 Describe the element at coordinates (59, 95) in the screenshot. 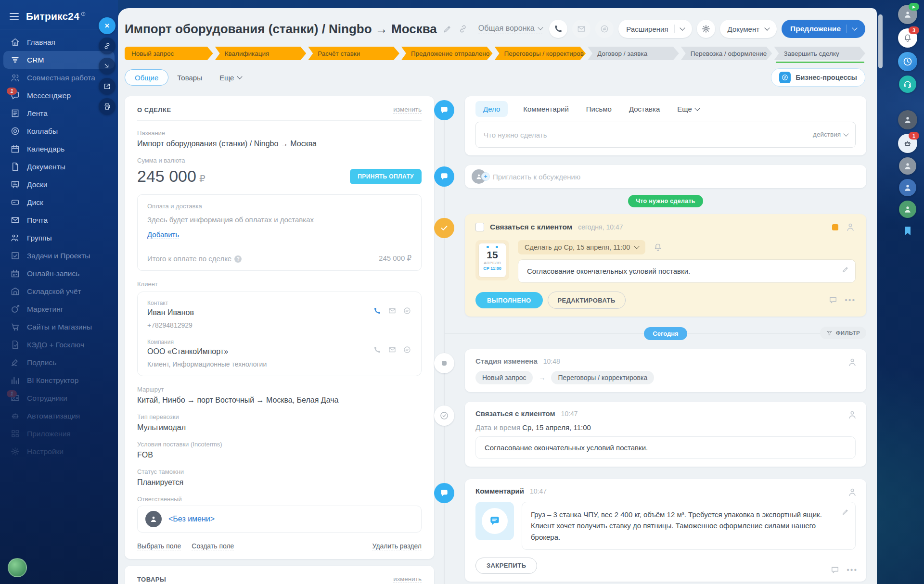

I see `sidebar-item-messenger: 1Мессенджер` at that location.